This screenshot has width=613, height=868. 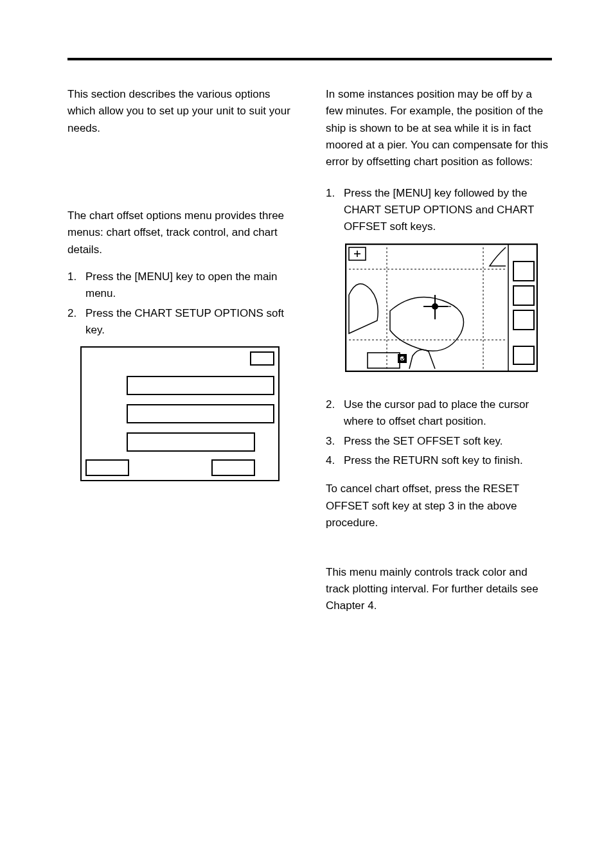 I want to click on chart-offset-menu-paragraph: The chart offset options menu provides t…, so click(x=181, y=233).